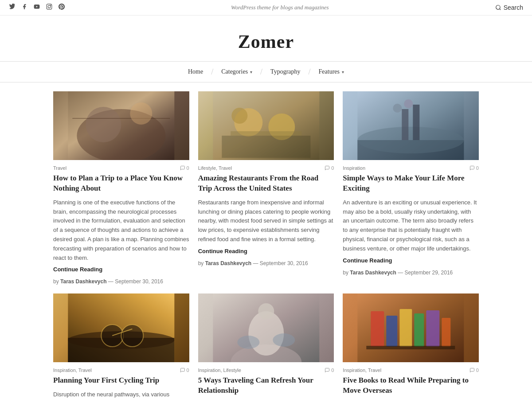 This screenshot has width=532, height=399. What do you see at coordinates (237, 72) in the screenshot?
I see `nav-categories: Categories ▾` at bounding box center [237, 72].